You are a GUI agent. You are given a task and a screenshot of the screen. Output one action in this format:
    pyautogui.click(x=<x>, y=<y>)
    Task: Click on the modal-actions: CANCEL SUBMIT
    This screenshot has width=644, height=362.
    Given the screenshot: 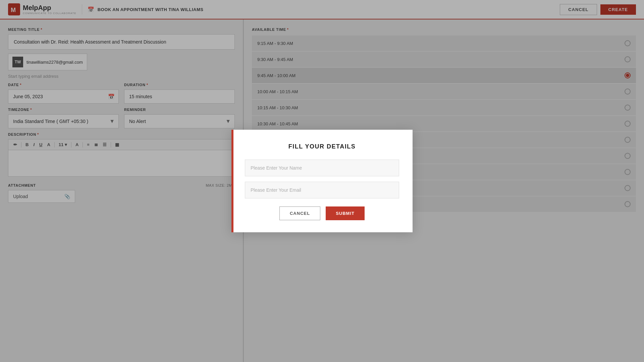 What is the action you would take?
    pyautogui.click(x=322, y=213)
    